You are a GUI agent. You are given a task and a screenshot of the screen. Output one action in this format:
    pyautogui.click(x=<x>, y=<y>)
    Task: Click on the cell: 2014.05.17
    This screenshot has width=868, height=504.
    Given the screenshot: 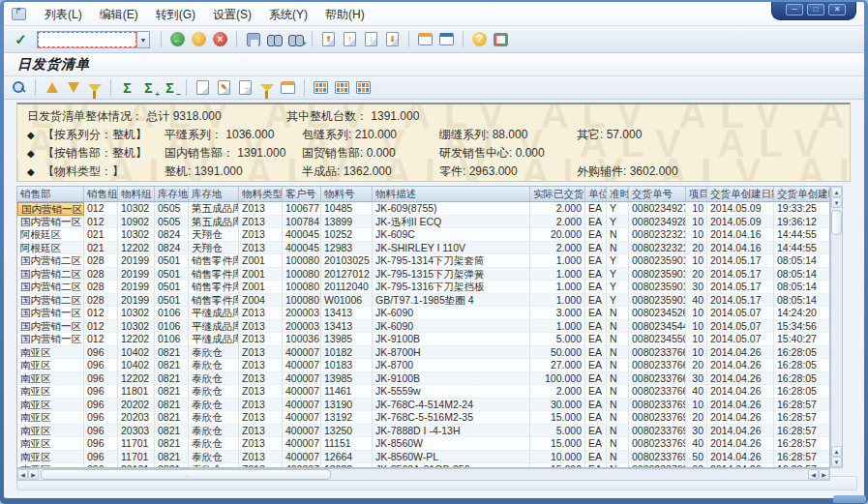 What is the action you would take?
    pyautogui.click(x=741, y=301)
    